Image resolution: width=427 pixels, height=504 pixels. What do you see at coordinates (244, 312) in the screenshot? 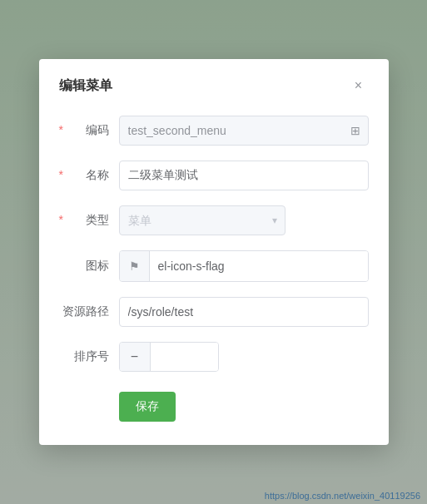
I see `resource-path-input` at bounding box center [244, 312].